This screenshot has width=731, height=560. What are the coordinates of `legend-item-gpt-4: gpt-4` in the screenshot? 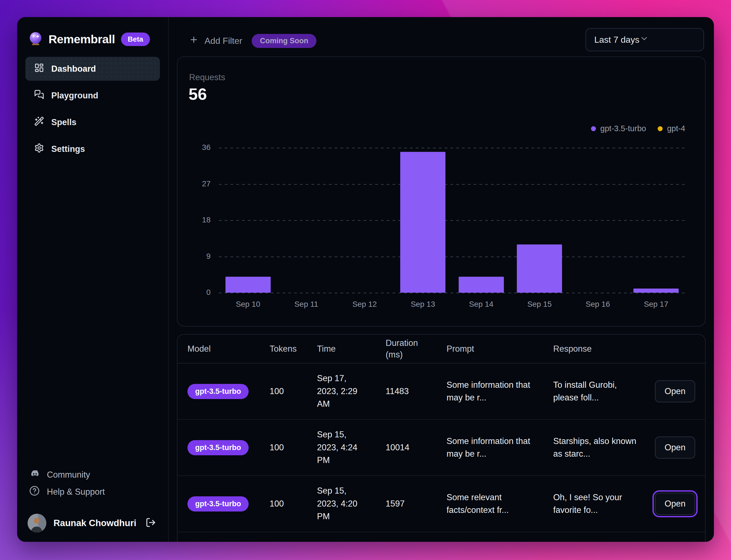 It's located at (671, 129).